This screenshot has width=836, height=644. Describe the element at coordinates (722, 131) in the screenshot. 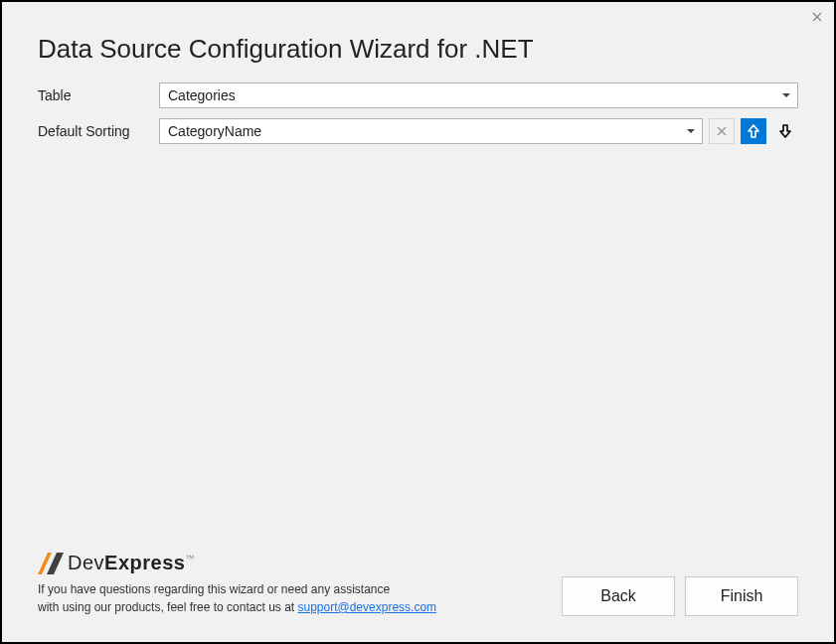

I see `x-icon` at that location.